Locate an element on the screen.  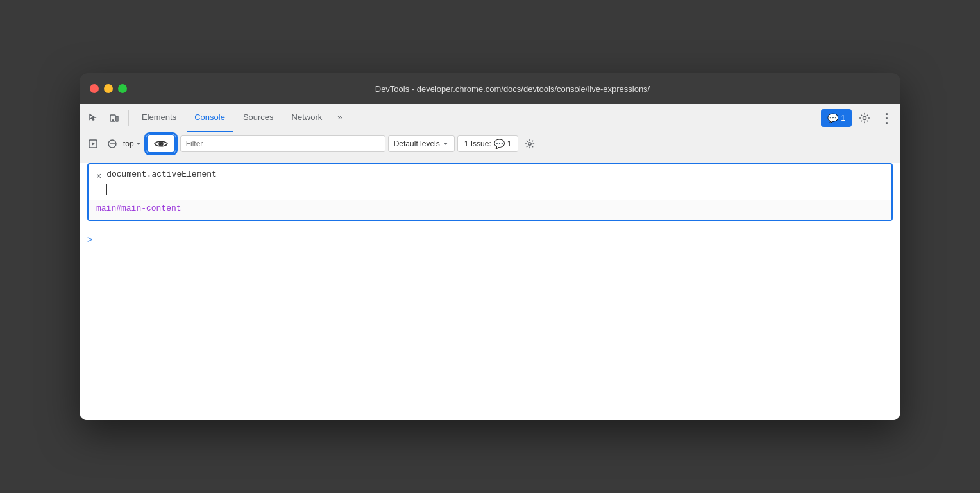
default-levels-button: Default levels is located at coordinates (421, 144).